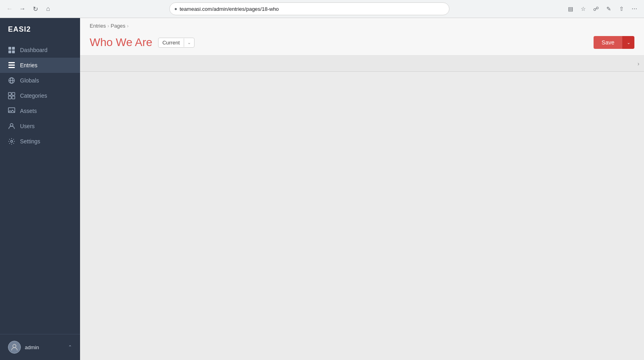 The image size is (644, 360). I want to click on avatar, so click(14, 347).